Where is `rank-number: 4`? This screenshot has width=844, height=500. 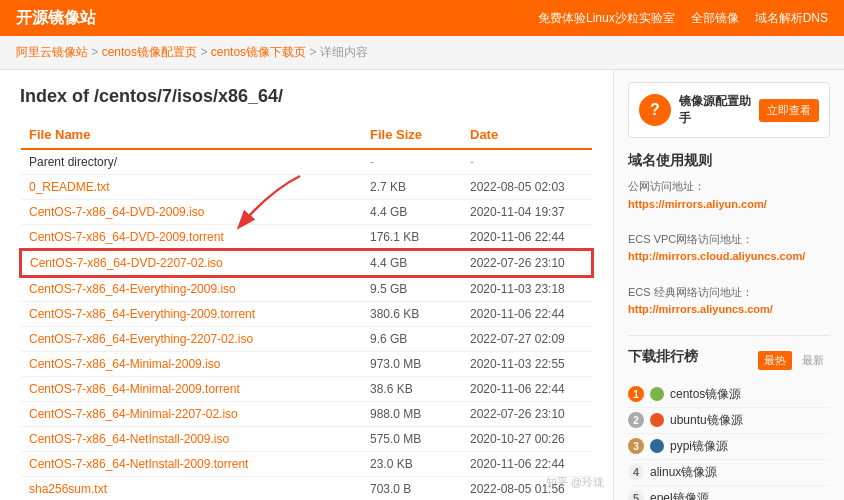
rank-number: 4 is located at coordinates (636, 472).